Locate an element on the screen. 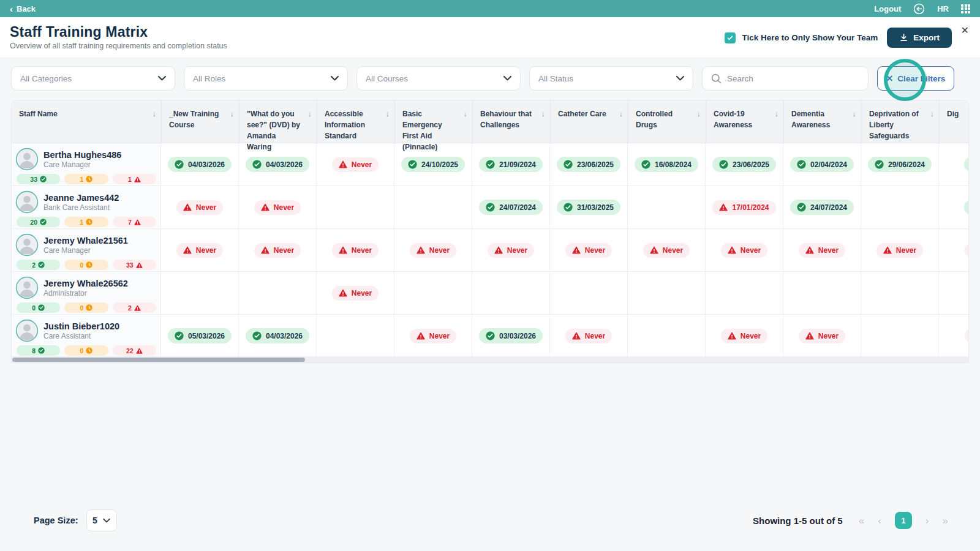 Image resolution: width=980 pixels, height=551 pixels. status-complete-pill: 29/06/2024 is located at coordinates (900, 164).